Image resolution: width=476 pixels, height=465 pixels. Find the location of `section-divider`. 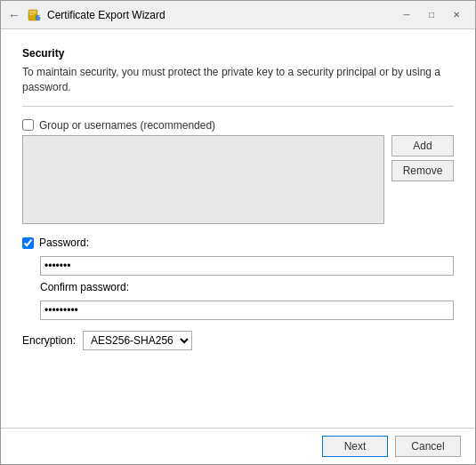

section-divider is located at coordinates (238, 107).